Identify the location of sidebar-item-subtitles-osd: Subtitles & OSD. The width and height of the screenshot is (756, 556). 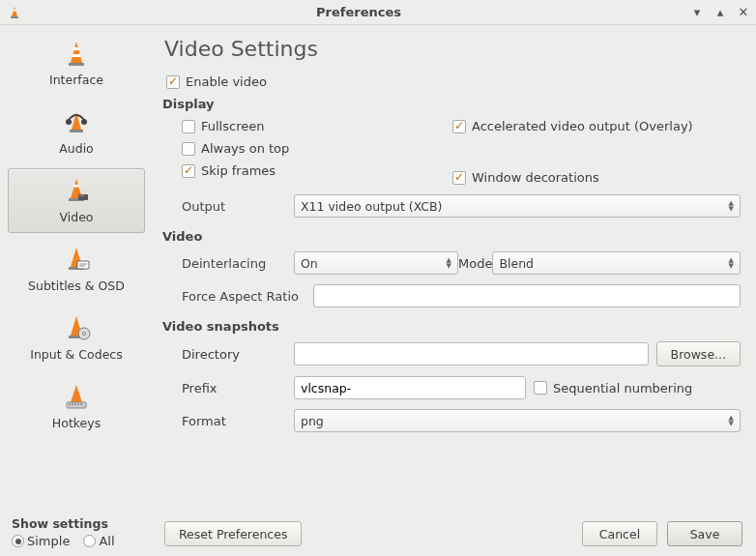
(76, 269).